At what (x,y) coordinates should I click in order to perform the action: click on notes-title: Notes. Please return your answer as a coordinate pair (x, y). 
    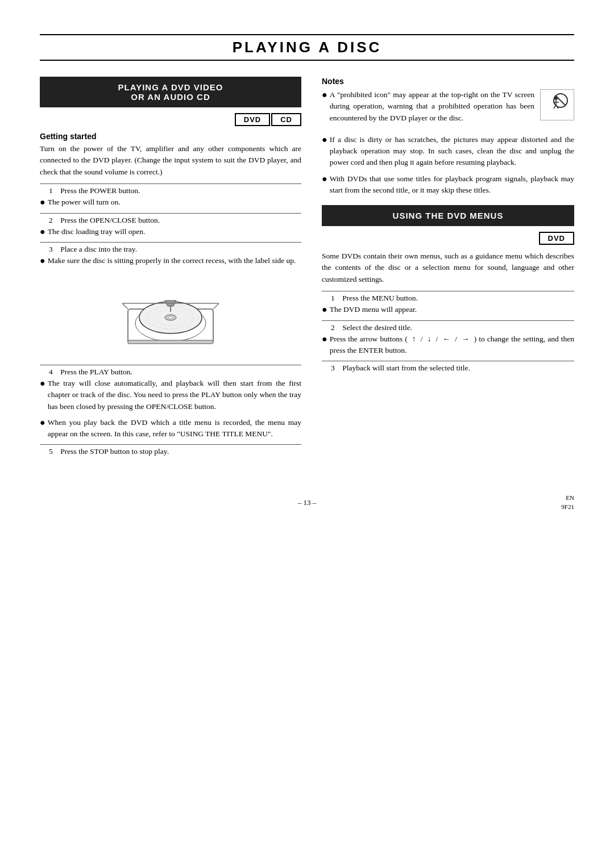
    Looking at the image, I should click on (448, 81).